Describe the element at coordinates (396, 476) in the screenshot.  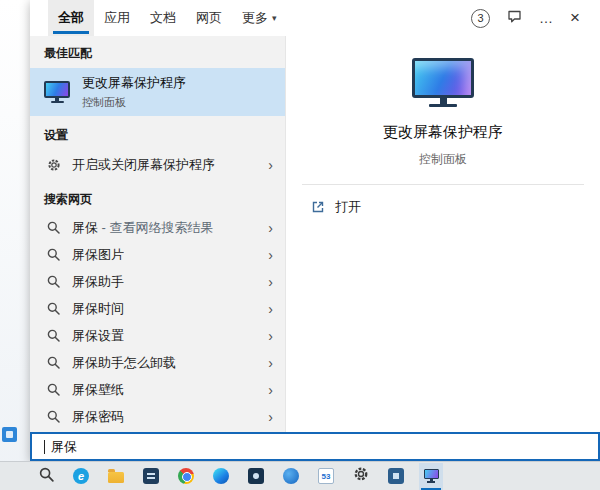
I see `blue-app-icon` at that location.